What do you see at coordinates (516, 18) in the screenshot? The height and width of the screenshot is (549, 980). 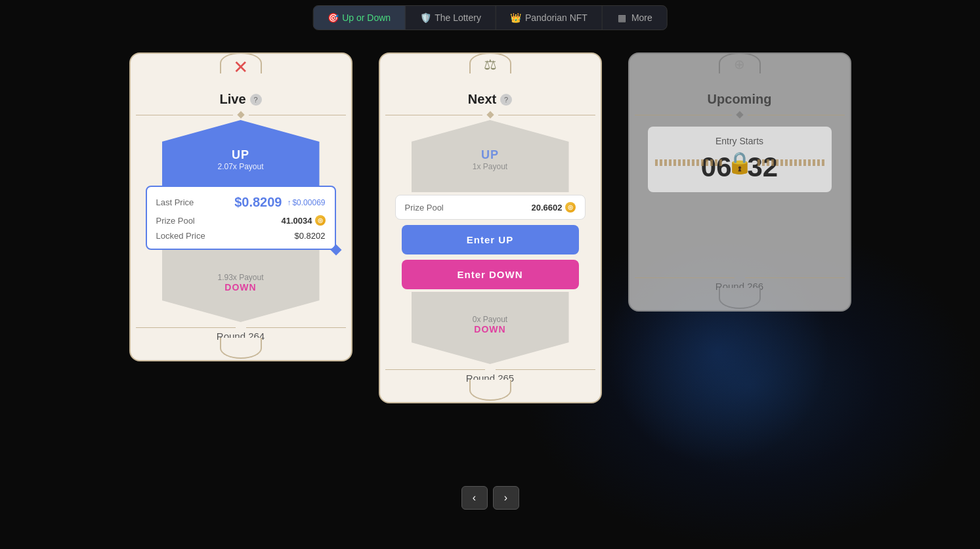 I see `nft-icon: 👑` at bounding box center [516, 18].